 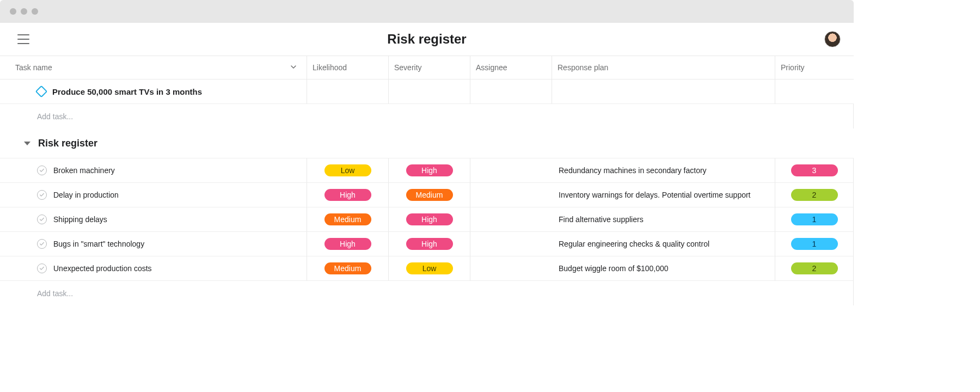 What do you see at coordinates (99, 244) in the screenshot?
I see `task-name: Bugs in "smart" technology` at bounding box center [99, 244].